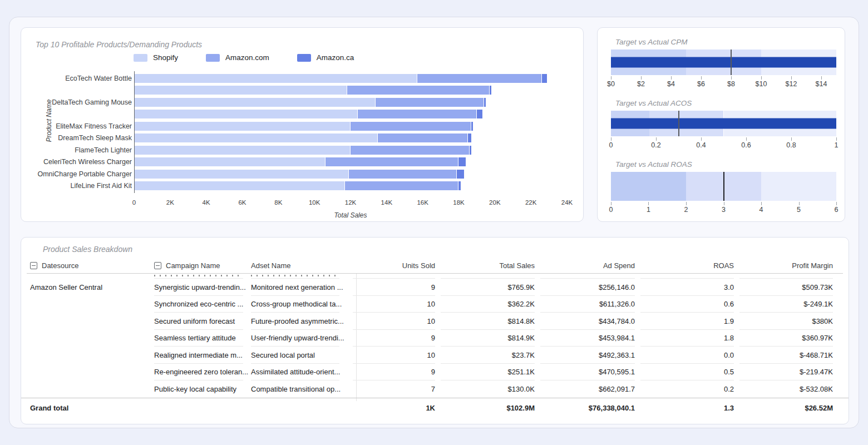 The image size is (868, 445). Describe the element at coordinates (567, 202) in the screenshot. I see `x-tick-label: 24K` at that location.